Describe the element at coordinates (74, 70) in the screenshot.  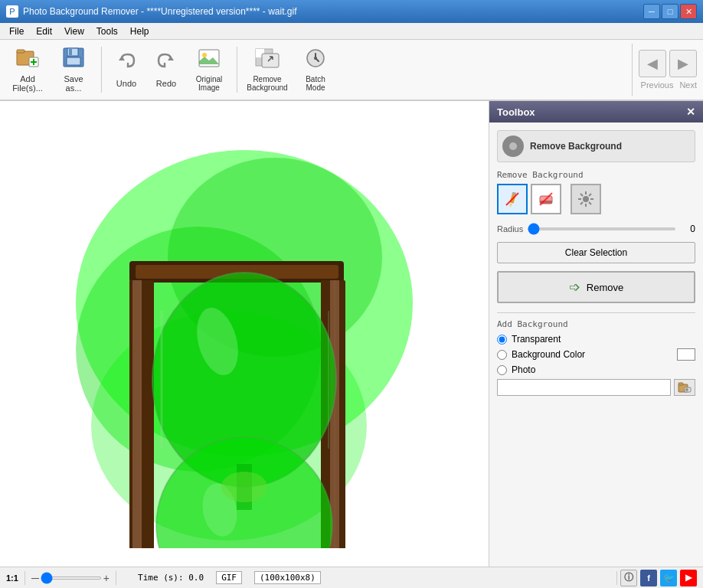
I see `save-as-button: Save as...` at that location.